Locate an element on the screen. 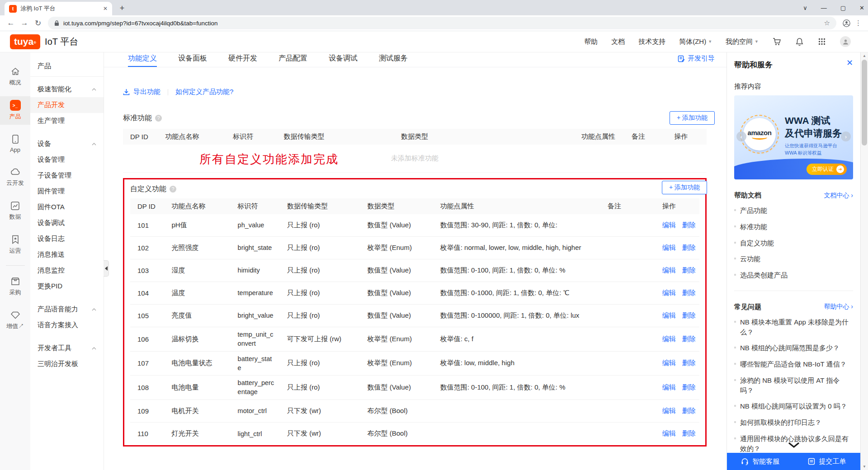 This screenshot has width=868, height=470. doc-link: 标准功能 is located at coordinates (794, 227).